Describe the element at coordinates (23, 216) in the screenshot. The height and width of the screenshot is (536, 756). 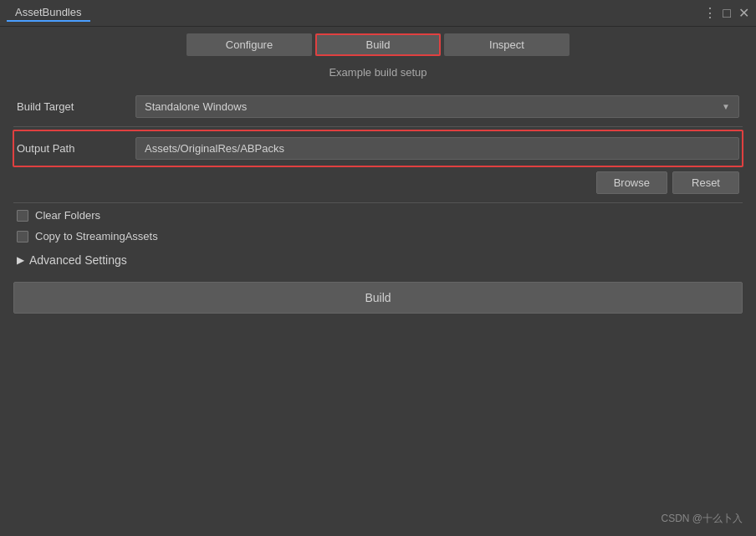
I see `clear-folders-checkbox` at that location.